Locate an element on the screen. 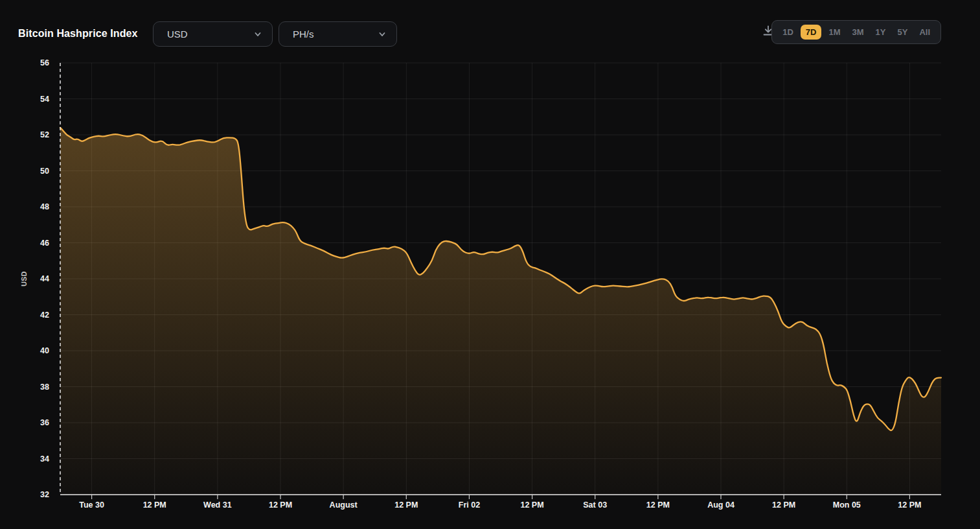 This screenshot has width=980, height=529. y-axis-tick-label: 32 is located at coordinates (25, 495).